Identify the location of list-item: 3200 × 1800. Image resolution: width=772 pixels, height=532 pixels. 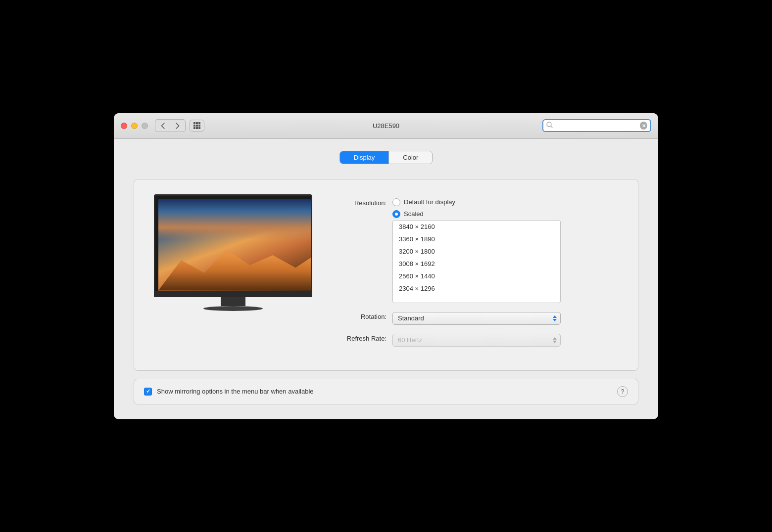
(477, 251).